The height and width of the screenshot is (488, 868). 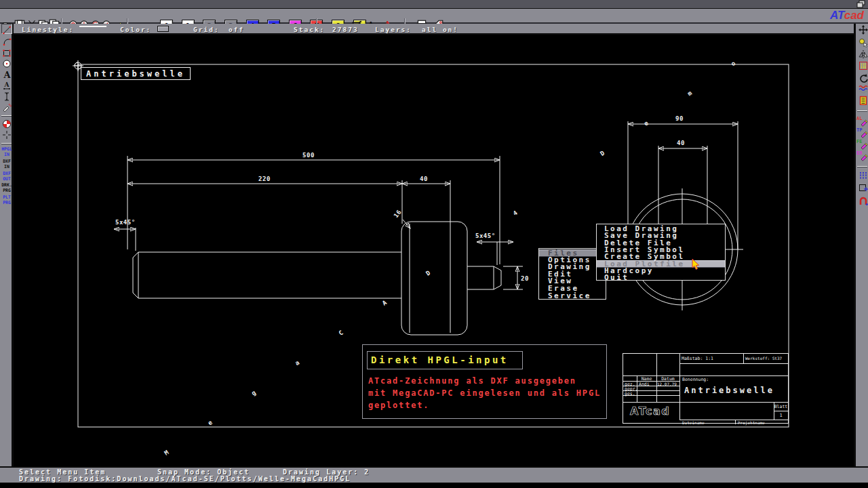 What do you see at coordinates (484, 393) in the screenshot?
I see `hpgl-note-line: mit MegaCAD-PC eingelesen und als HPGL` at bounding box center [484, 393].